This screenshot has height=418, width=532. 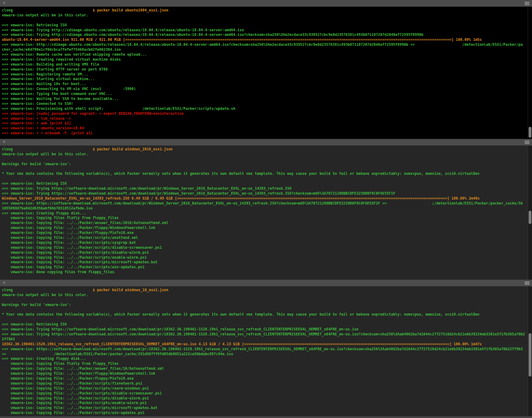 What do you see at coordinates (37, 123) in the screenshot?
I see `text-segment: ==> vmware-iso: + awk {print $2}` at bounding box center [37, 123].